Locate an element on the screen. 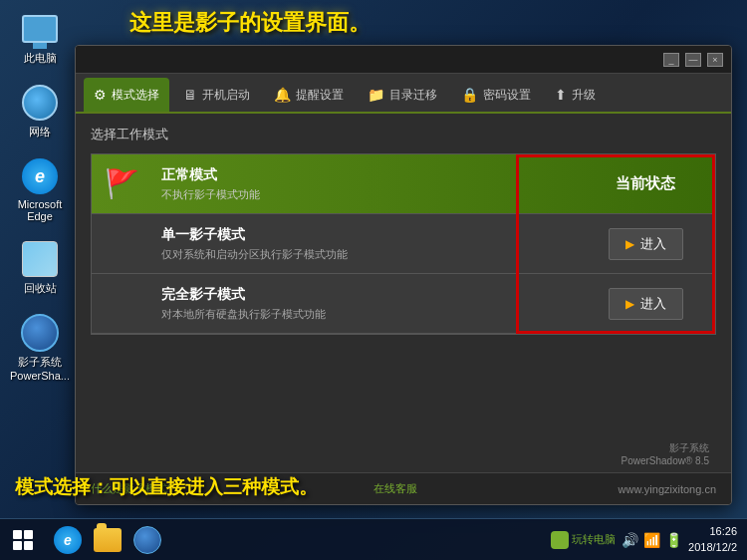 The image size is (747, 560). pc-icon is located at coordinates (40, 29).